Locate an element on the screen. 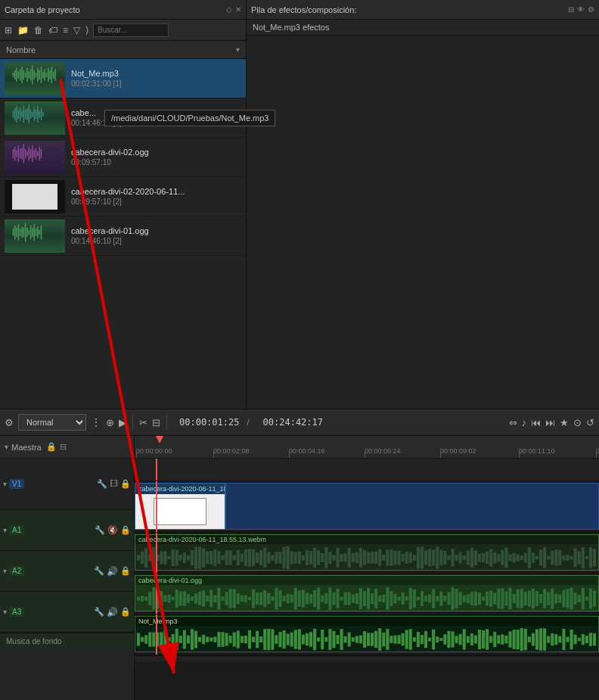 Image resolution: width=599 pixels, height=700 pixels. a3-mute-icon: 🔊 is located at coordinates (112, 612).